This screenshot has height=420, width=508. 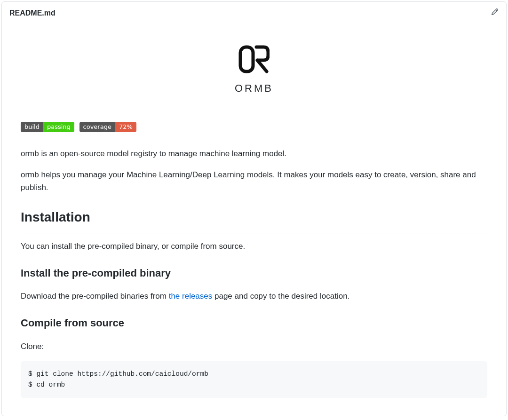 I want to click on clone-label: Clone:, so click(x=254, y=346).